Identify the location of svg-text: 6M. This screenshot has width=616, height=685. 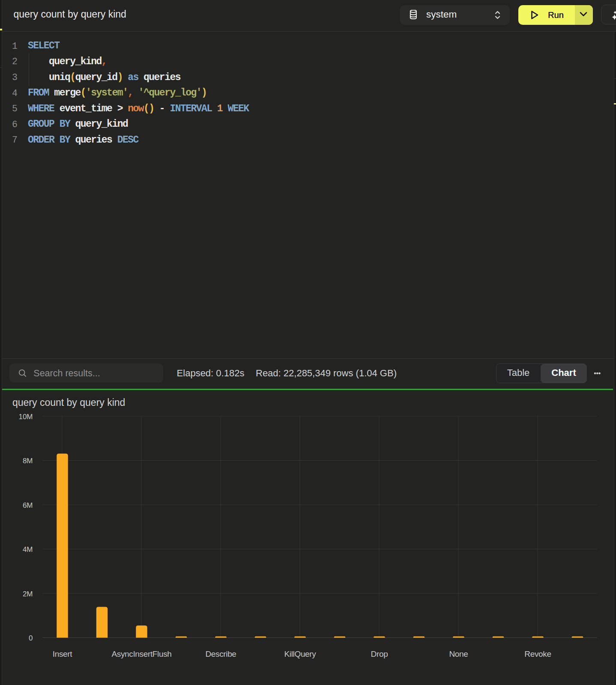
(28, 505).